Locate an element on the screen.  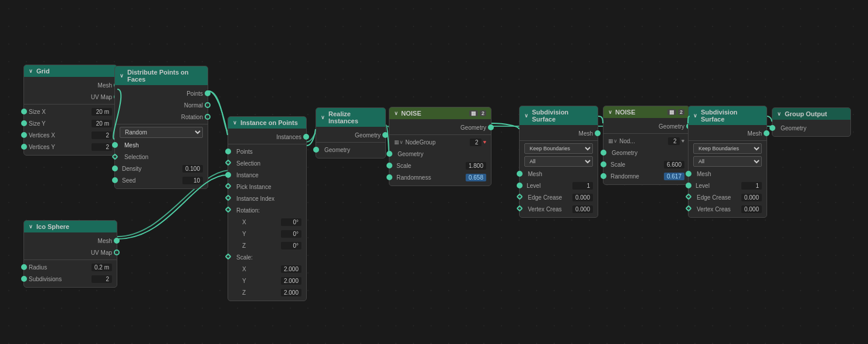
distribute-seed-value: 10 is located at coordinates (192, 181).